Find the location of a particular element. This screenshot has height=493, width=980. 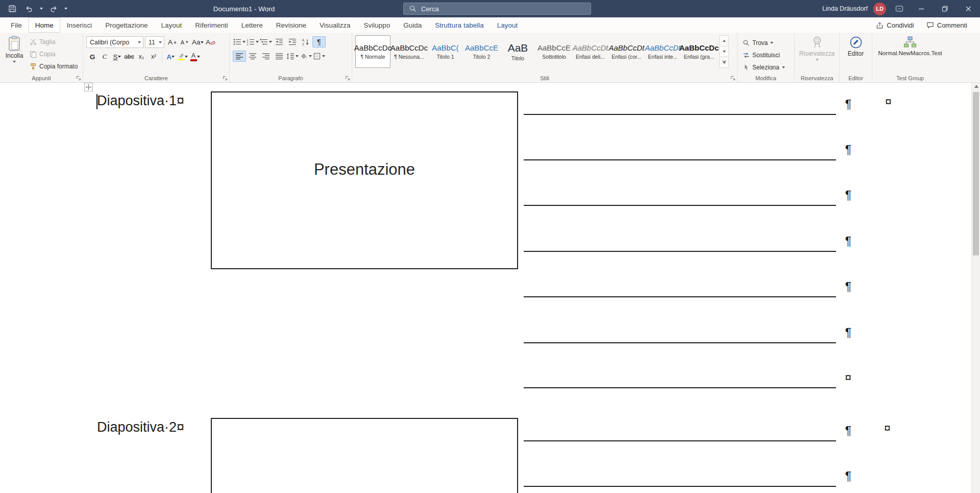

style-nessuna: AaBbCcDc¶ Nessuna... is located at coordinates (409, 52).